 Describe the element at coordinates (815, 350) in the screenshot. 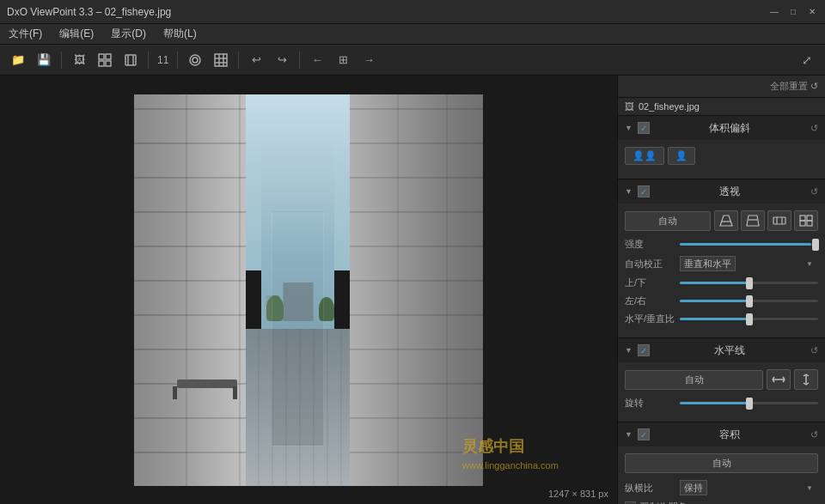

I see `horizon-reset: ↺` at that location.